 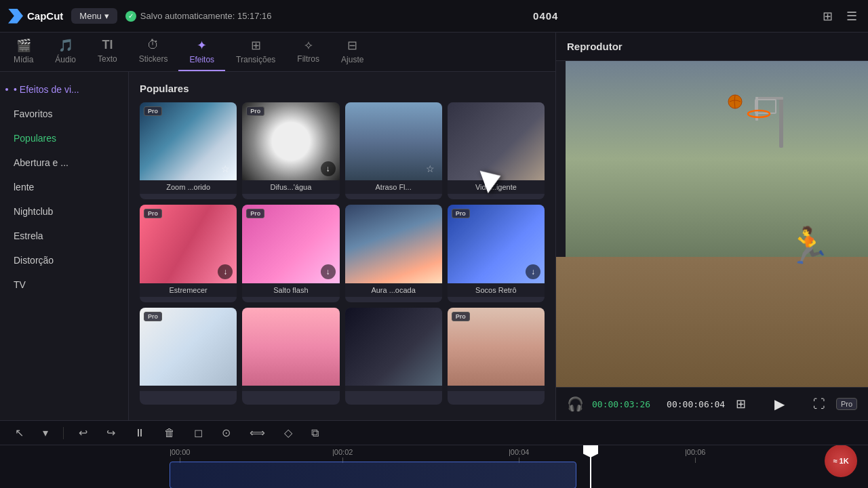 What do you see at coordinates (290, 253) in the screenshot?
I see `effect-card-6: Pro ↓ Salto flash` at bounding box center [290, 253].